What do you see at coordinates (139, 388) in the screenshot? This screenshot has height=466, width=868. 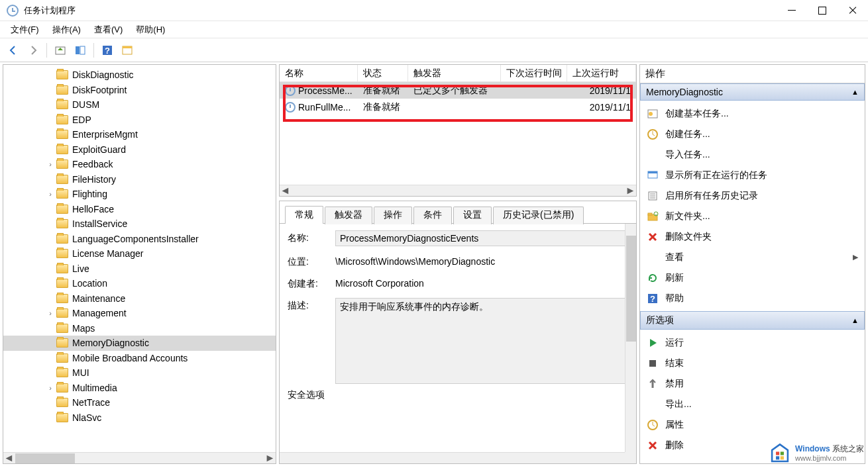 I see `tree-item-multimedia: ›Multimedia` at bounding box center [139, 388].